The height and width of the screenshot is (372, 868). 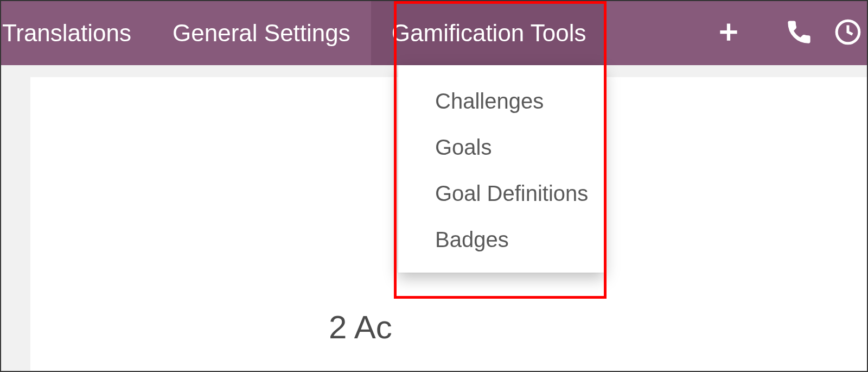 I want to click on menu-gamification-tools: Gamification Tools, so click(x=489, y=33).